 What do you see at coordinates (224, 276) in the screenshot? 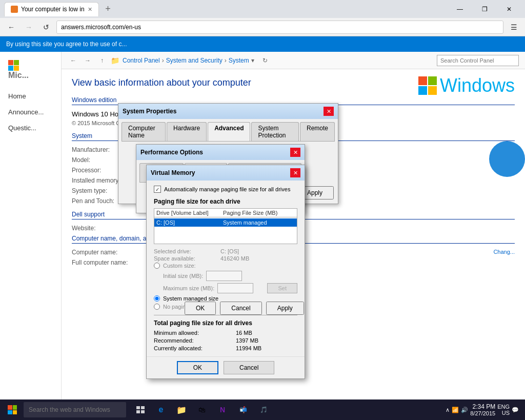
I see `initial-size-input` at bounding box center [224, 276].